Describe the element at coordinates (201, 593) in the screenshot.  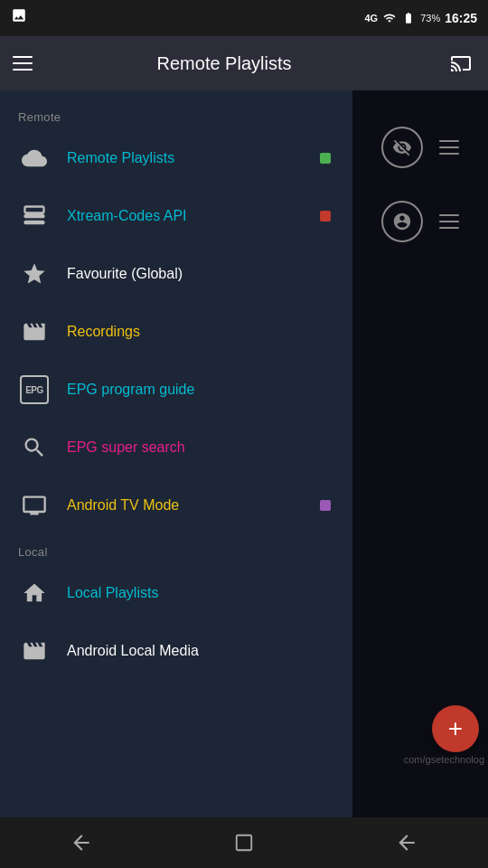
I see `local-playlists-label: Local Playlists` at that location.